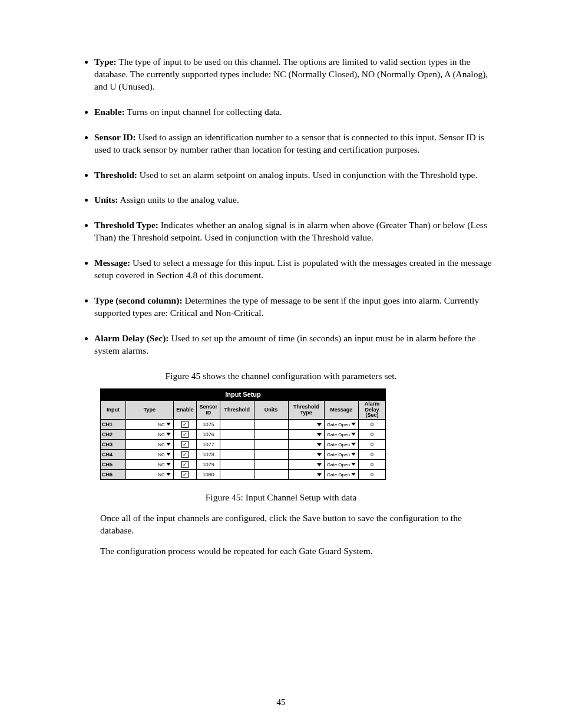 The height and width of the screenshot is (728, 562). What do you see at coordinates (113, 455) in the screenshot?
I see `row-channel: CH4` at bounding box center [113, 455].